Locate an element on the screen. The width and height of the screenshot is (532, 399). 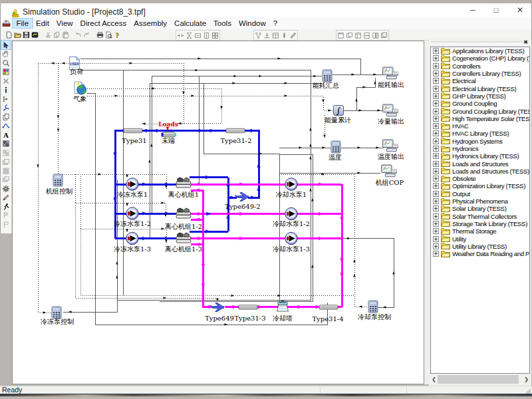
pipe-type31-4-icon is located at coordinates (329, 307).